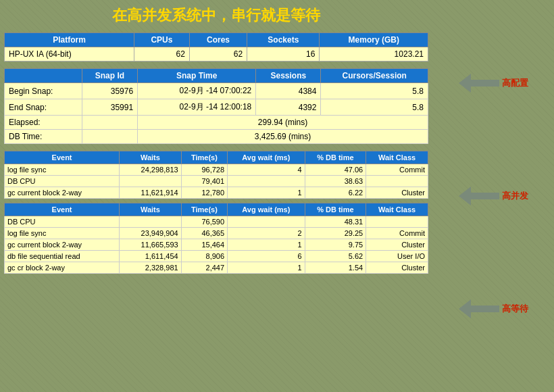 The width and height of the screenshot is (554, 392). Describe the element at coordinates (70, 54) in the screenshot. I see `platform-name: HP-UX IA (64-bit)` at that location.